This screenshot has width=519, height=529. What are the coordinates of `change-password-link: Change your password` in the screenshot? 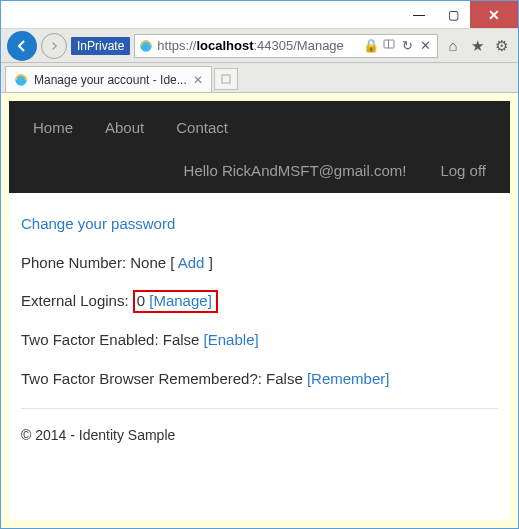 It's located at (98, 224).